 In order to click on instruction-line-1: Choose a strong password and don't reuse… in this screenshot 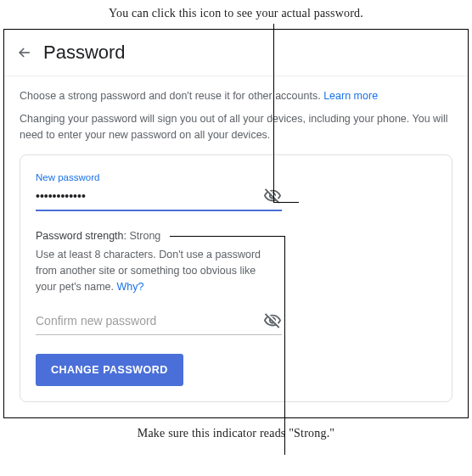, I will do `click(236, 97)`.